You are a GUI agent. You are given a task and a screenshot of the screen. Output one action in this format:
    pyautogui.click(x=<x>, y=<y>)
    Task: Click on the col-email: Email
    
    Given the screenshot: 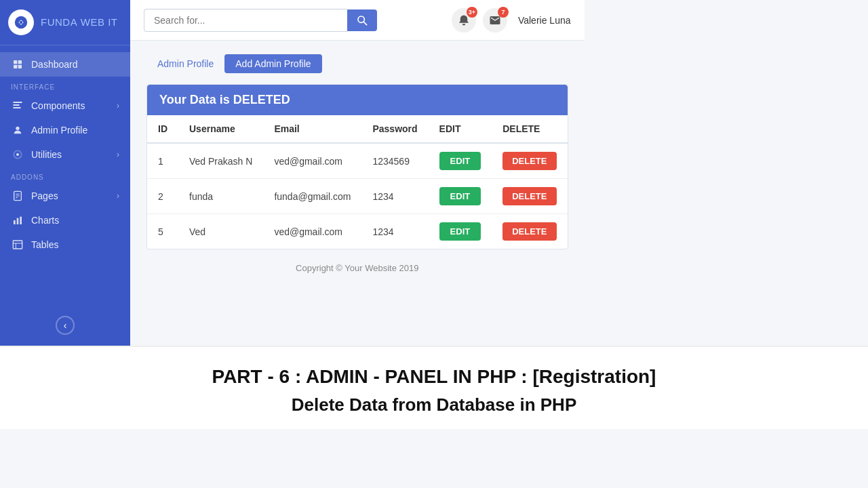 What is the action you would take?
    pyautogui.click(x=312, y=129)
    